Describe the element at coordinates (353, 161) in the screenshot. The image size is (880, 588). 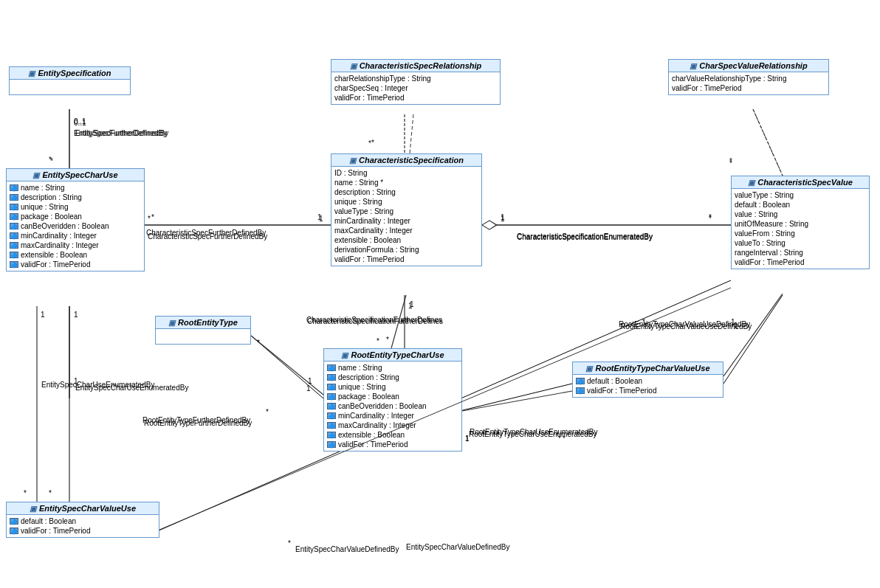
I see `class-icon-characteristic-specification: ▣` at that location.